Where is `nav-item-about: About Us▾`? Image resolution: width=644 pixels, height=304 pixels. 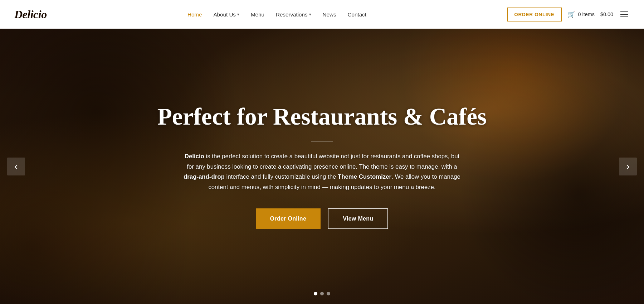
nav-item-about: About Us▾ is located at coordinates (226, 14).